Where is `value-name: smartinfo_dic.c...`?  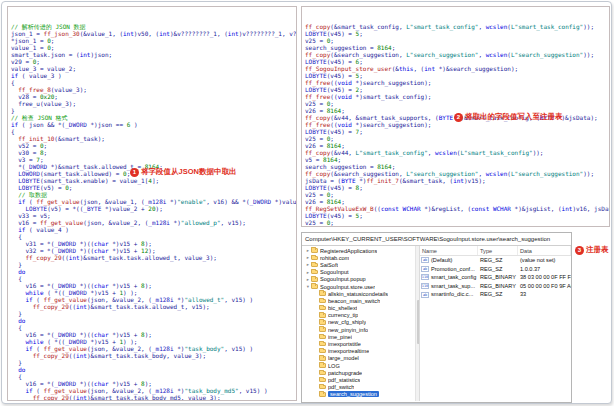 value-name: smartinfo_dic.c... is located at coordinates (452, 294).